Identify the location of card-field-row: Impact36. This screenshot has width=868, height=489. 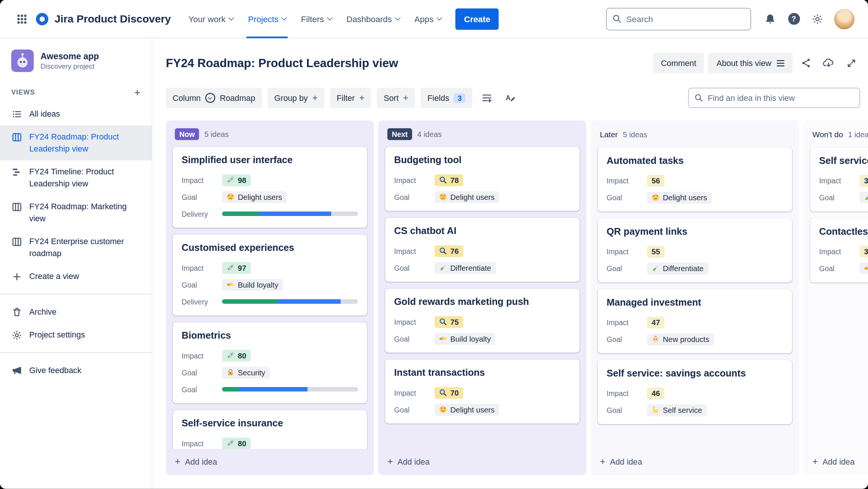
(844, 181).